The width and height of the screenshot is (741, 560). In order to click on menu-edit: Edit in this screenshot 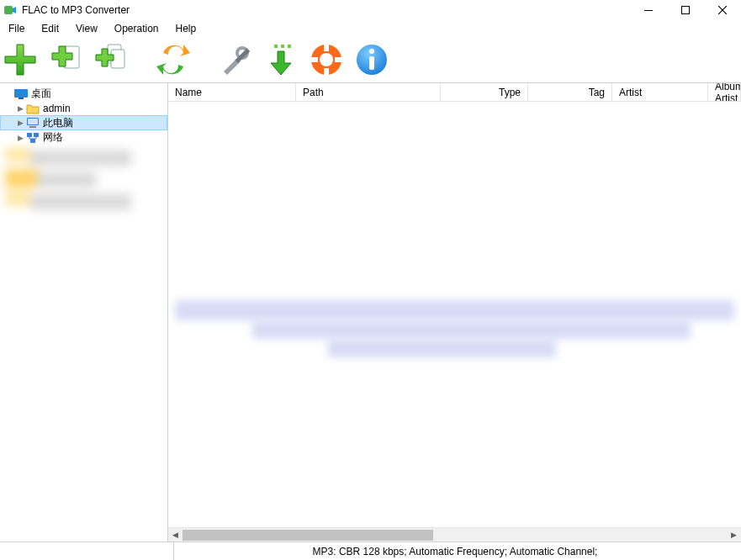, I will do `click(50, 29)`.